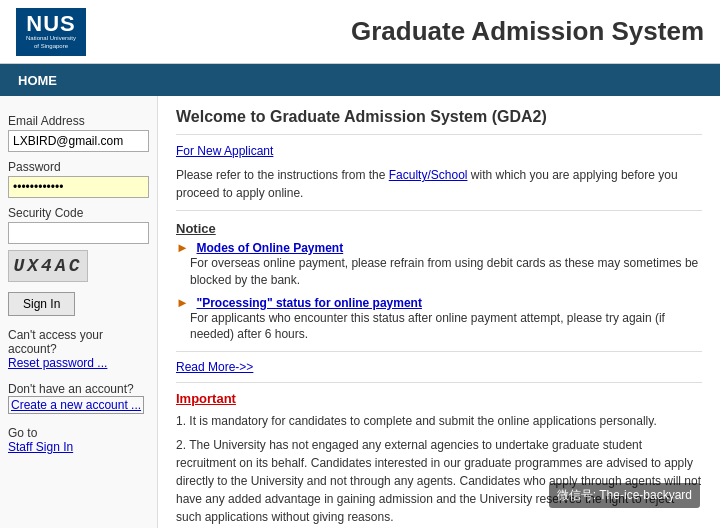  I want to click on notice-header: Notice, so click(439, 228).